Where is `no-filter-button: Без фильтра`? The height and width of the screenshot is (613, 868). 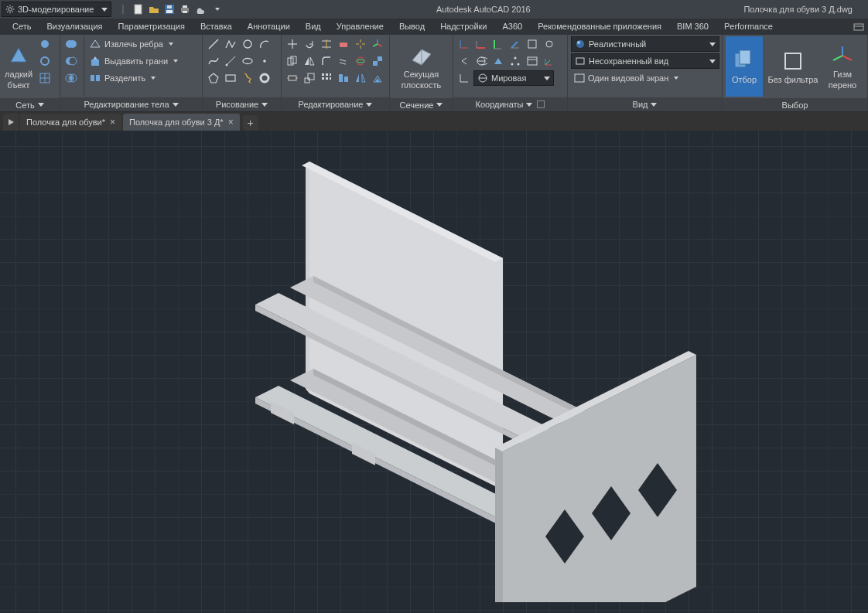
no-filter-button: Без фильтра is located at coordinates (793, 66).